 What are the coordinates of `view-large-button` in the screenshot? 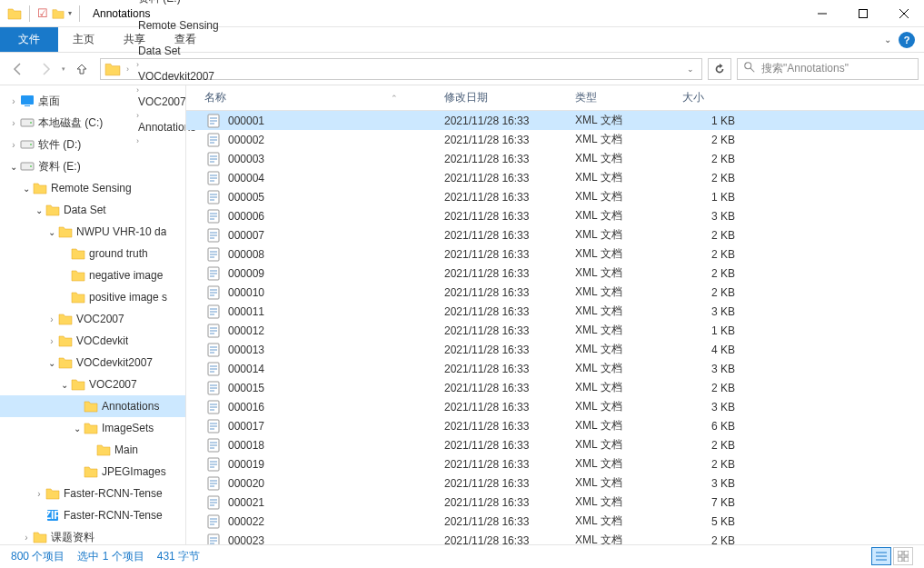 It's located at (903, 556).